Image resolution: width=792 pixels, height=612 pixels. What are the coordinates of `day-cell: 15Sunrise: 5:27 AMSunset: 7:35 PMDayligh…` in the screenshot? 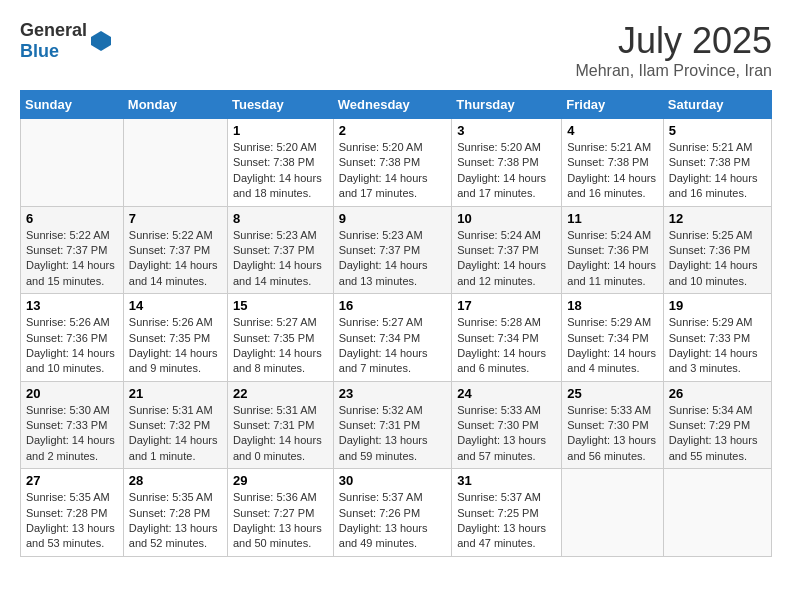 It's located at (280, 338).